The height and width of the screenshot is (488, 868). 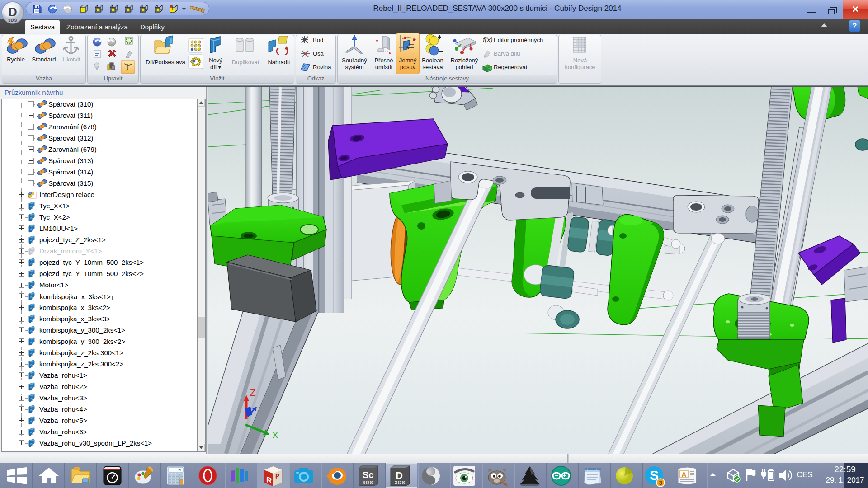 What do you see at coordinates (13, 12) in the screenshot?
I see `svg-text: D` at bounding box center [13, 12].